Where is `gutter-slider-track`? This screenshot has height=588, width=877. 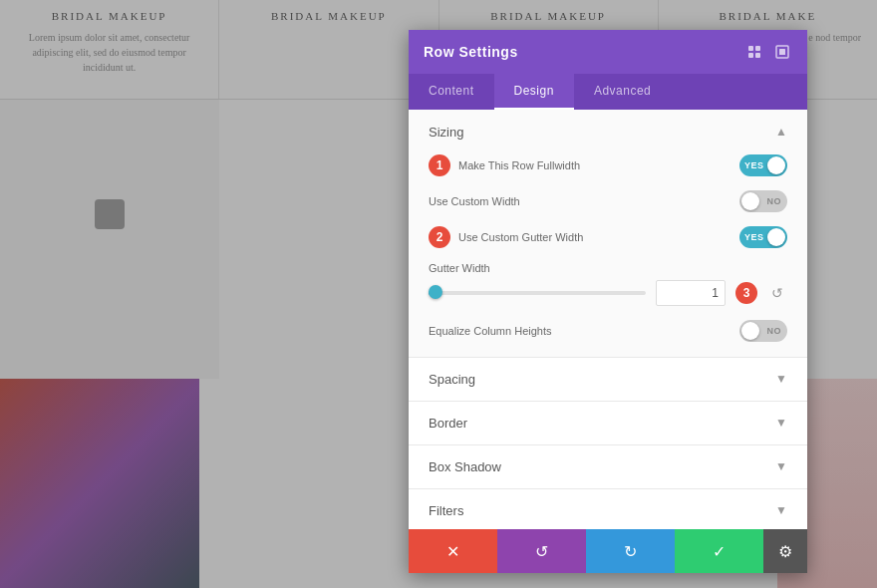
gutter-slider-track is located at coordinates (537, 293).